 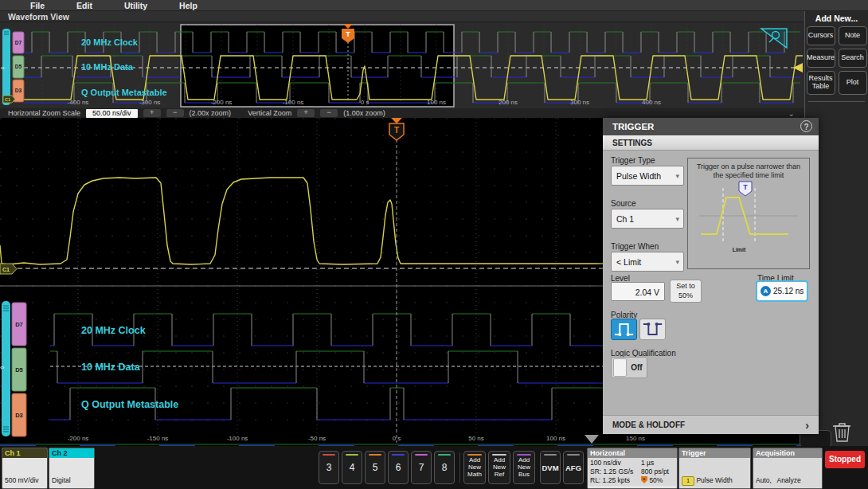 I want to click on svg-text: 400 ns, so click(x=651, y=102).